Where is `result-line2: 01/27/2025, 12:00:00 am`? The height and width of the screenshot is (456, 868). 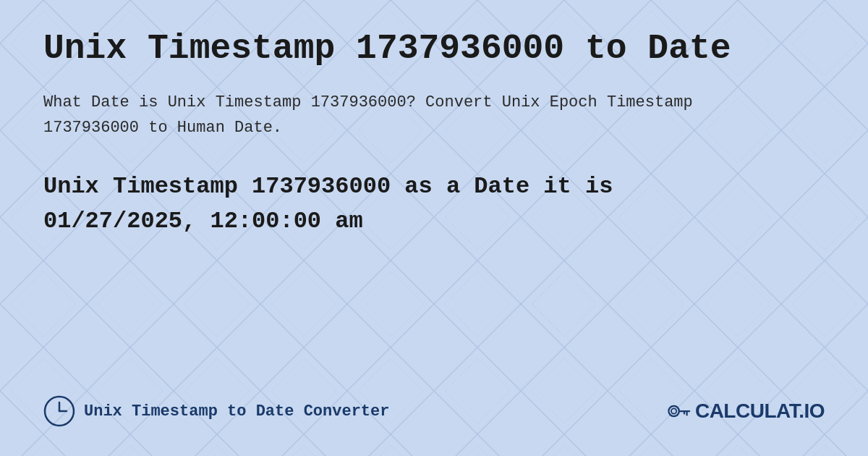
result-line2: 01/27/2025, 12:00:00 am is located at coordinates (203, 221).